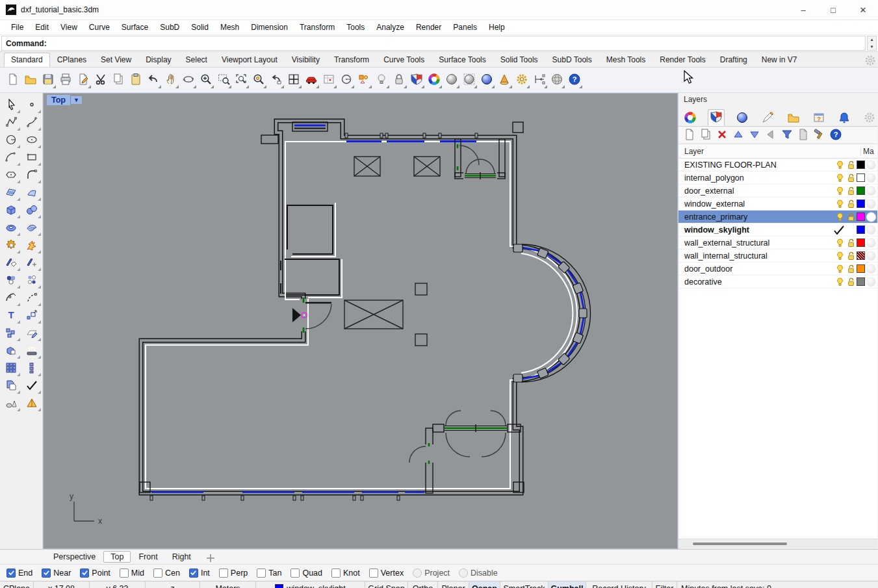 The height and width of the screenshot is (588, 878). What do you see at coordinates (99, 27) in the screenshot?
I see `menu-curve: Curve` at bounding box center [99, 27].